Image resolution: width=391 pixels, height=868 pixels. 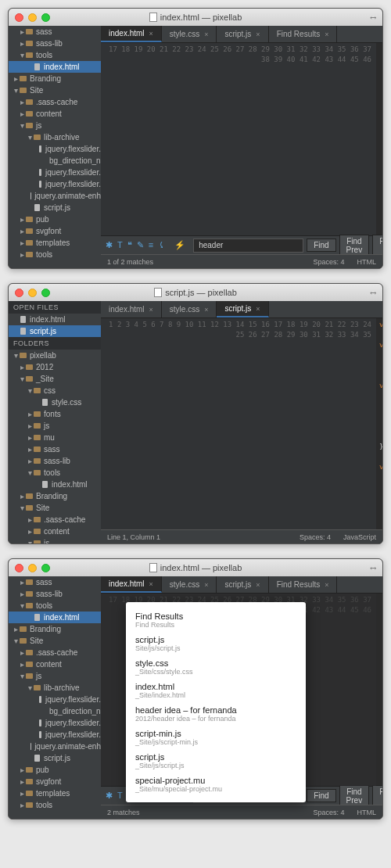 What do you see at coordinates (141, 246) in the screenshot?
I see `find-option-icon: ✎` at bounding box center [141, 246].